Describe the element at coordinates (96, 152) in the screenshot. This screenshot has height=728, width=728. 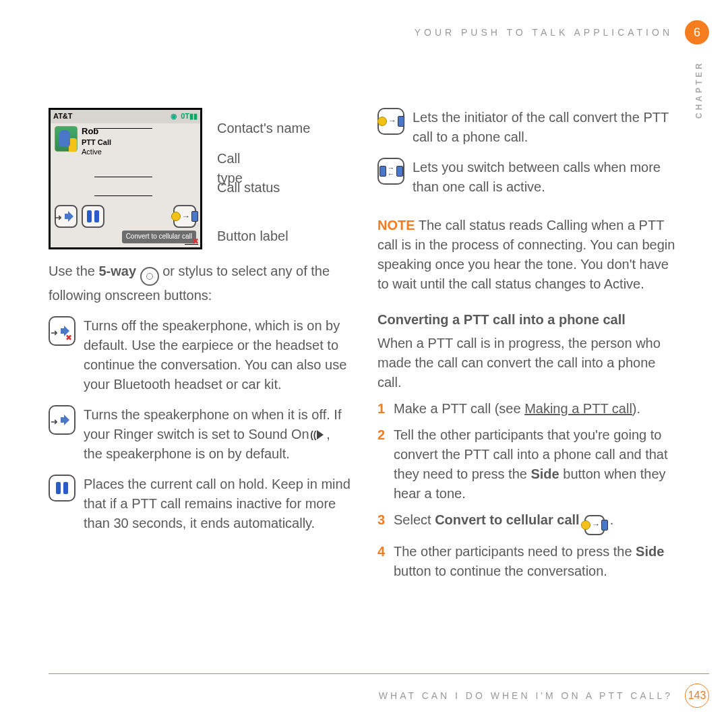
I see `call-status-label: Active` at that location.